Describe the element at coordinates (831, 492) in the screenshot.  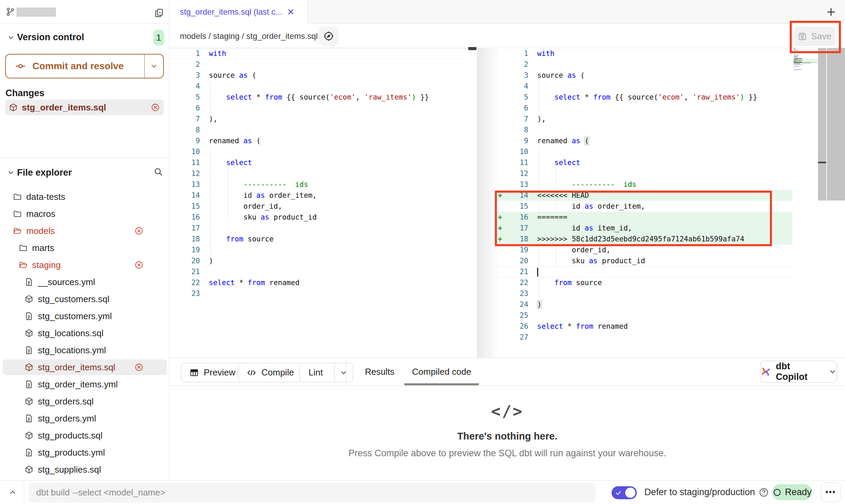
I see `more-options-button: •••` at that location.